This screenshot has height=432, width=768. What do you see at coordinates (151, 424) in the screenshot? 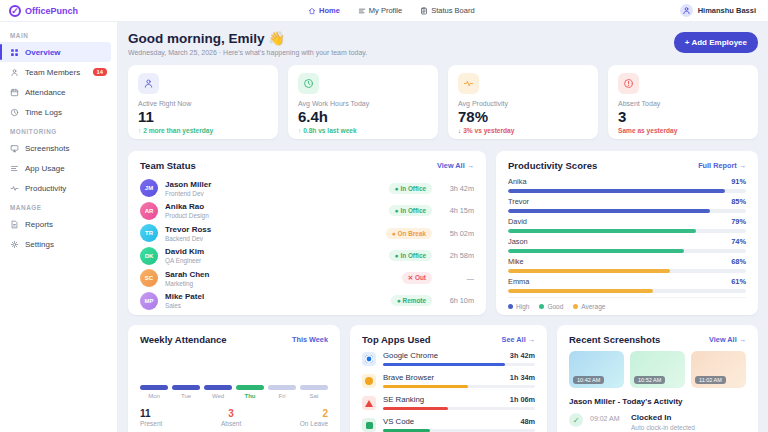
I see `attendance-label: Present` at bounding box center [151, 424].